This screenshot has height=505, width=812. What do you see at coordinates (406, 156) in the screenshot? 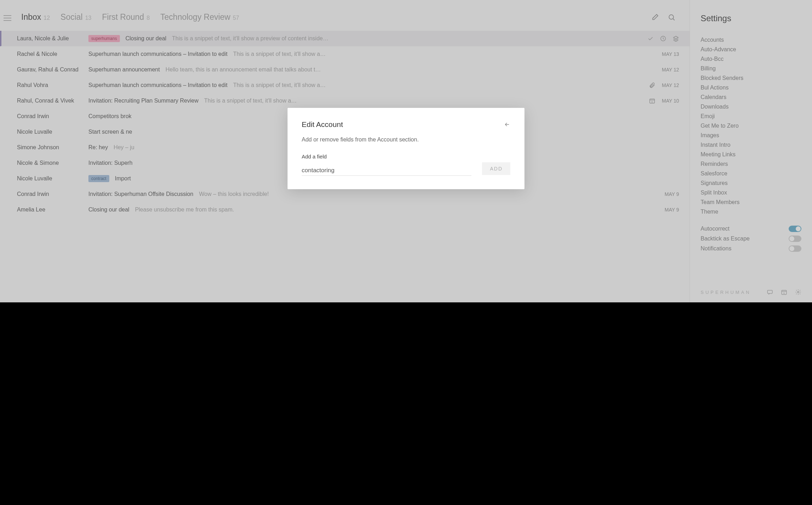
I see `field-label: Add a field` at bounding box center [406, 156].